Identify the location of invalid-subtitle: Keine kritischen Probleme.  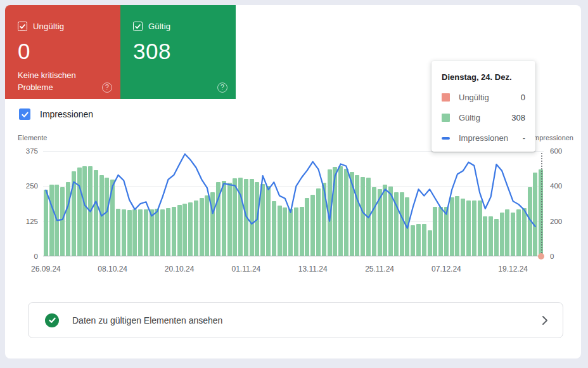
(59, 82).